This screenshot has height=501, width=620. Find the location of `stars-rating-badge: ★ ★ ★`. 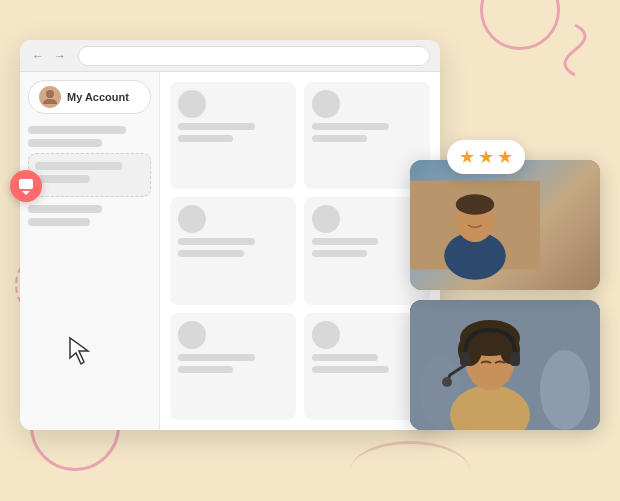

stars-rating-badge: ★ ★ ★ is located at coordinates (486, 157).